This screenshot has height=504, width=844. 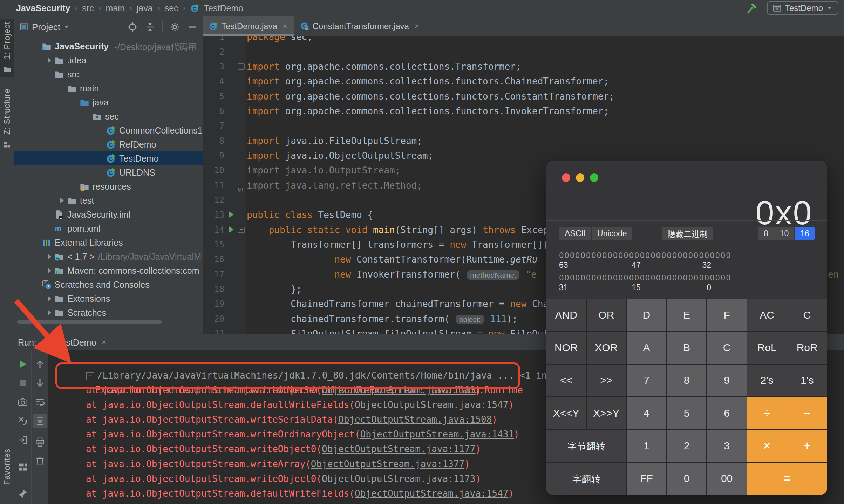 I want to click on stripe-item-project: 1: Project, so click(x=7, y=48).